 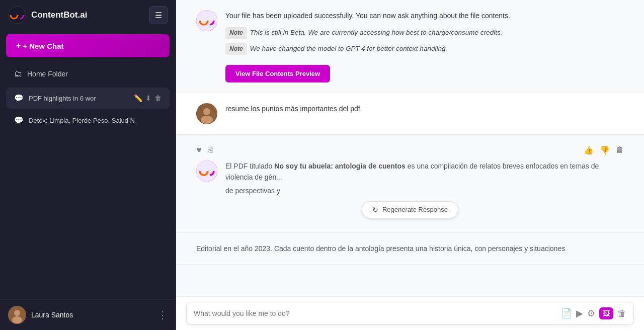 What do you see at coordinates (18, 46) in the screenshot?
I see `plus-icon: +` at bounding box center [18, 46].